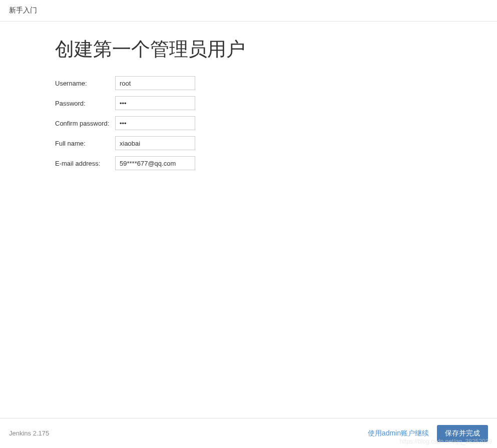 This screenshot has width=497, height=448. I want to click on password-row: Password:, so click(276, 103).